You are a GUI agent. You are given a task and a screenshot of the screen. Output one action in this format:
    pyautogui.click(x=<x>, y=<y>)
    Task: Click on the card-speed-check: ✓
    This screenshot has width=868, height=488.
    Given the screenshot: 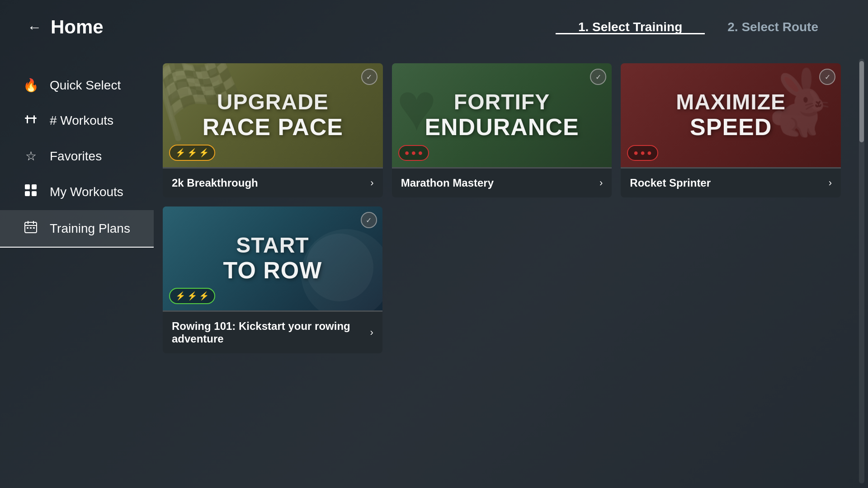 What is the action you would take?
    pyautogui.click(x=827, y=77)
    